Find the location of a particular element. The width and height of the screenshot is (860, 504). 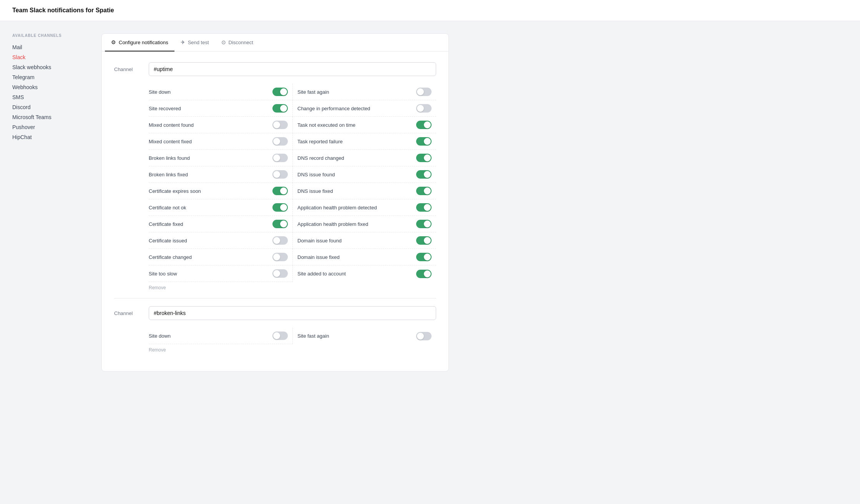

toggle-label-certificate-expires-soon: Certificate expires soon is located at coordinates (211, 191).